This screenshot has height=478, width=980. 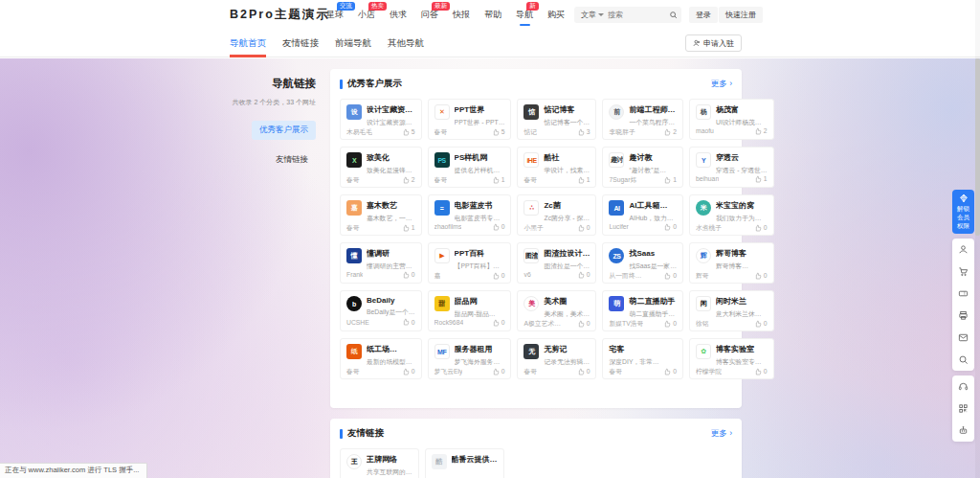 What do you see at coordinates (248, 43) in the screenshot?
I see `subnav-tab: 导航首页` at bounding box center [248, 43].